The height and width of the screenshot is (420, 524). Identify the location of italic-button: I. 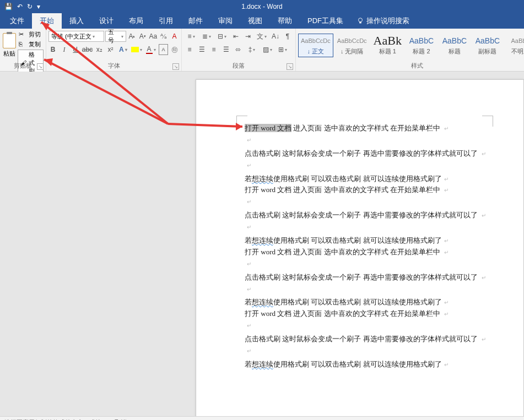
(64, 50).